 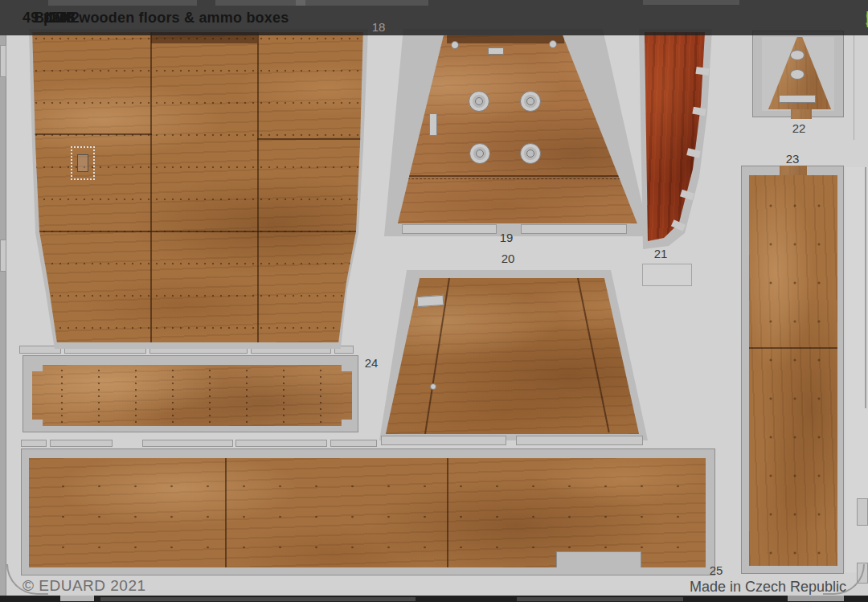 What do you see at coordinates (192, 395) in the screenshot?
I see `part24-wood-panel` at bounding box center [192, 395].